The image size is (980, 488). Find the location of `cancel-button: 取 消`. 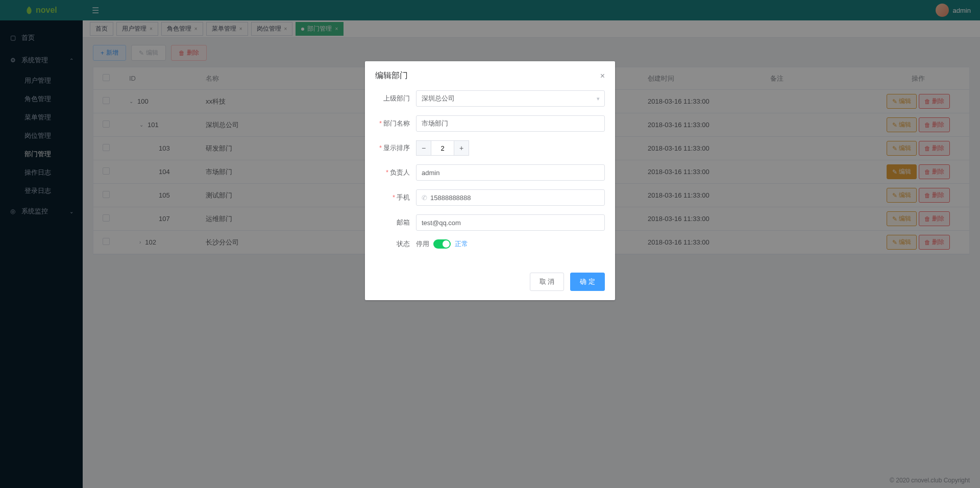

cancel-button: 取 消 is located at coordinates (547, 282).